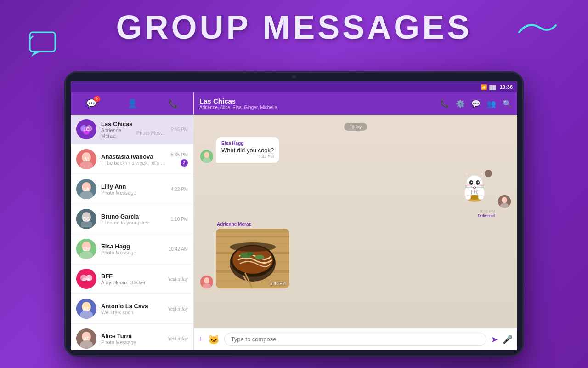 This screenshot has width=588, height=368. What do you see at coordinates (132, 309) in the screenshot?
I see `chat-item-antonio: AC Antonio La Cava We'll talk soon Yeste…` at bounding box center [132, 309].